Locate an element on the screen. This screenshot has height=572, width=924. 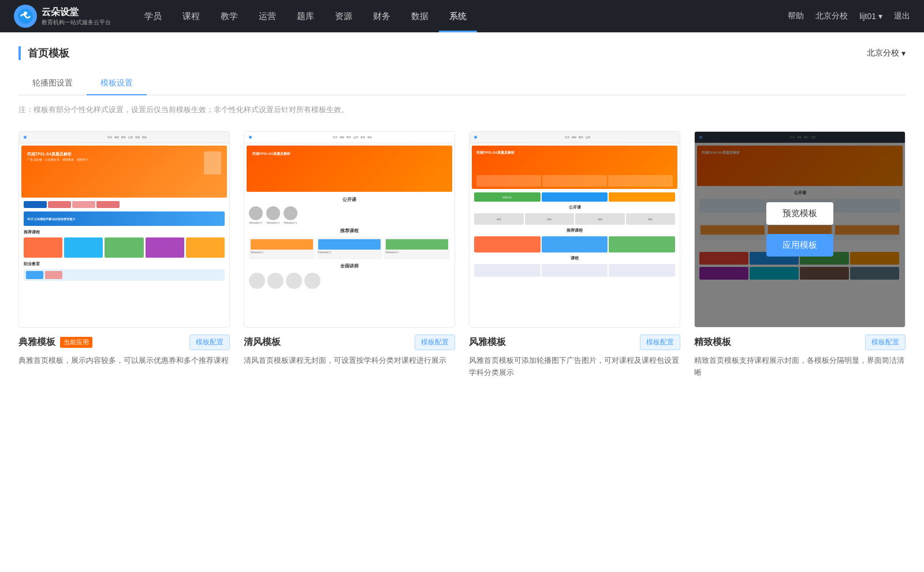
current-badge: 当前应用 is located at coordinates (76, 342).